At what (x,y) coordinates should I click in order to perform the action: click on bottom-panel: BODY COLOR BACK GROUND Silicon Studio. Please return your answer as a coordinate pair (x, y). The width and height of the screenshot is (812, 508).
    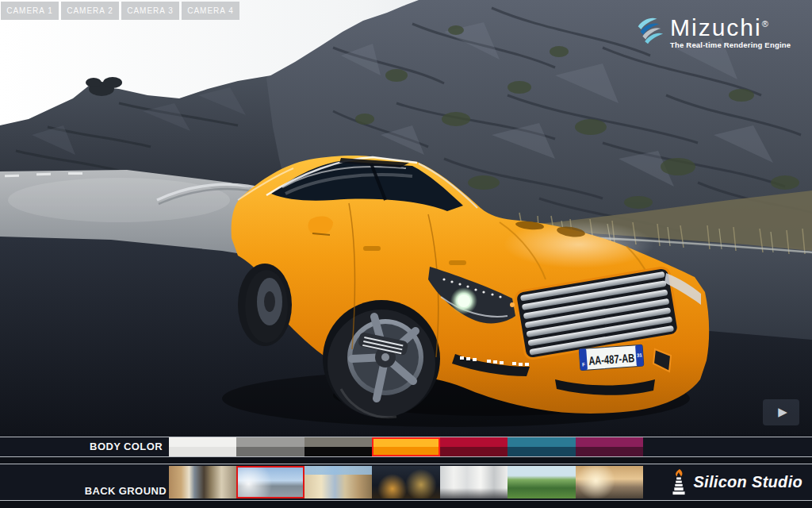
    Looking at the image, I should click on (406, 472).